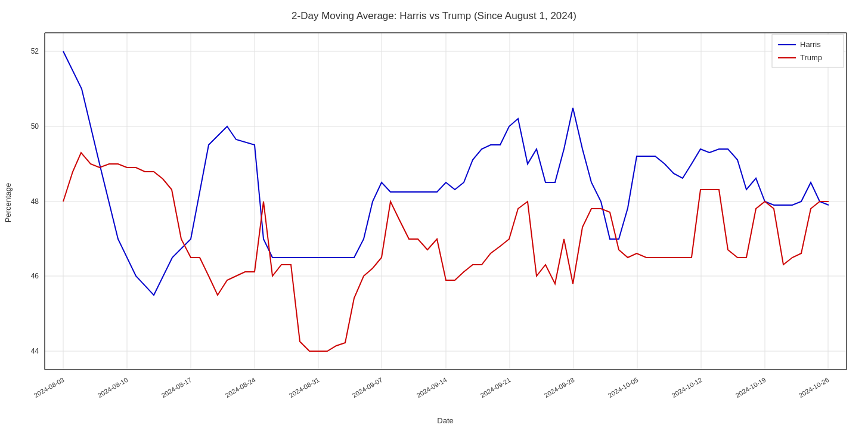 The width and height of the screenshot is (868, 434). I want to click on chart-title: 2-Day Moving Average: Harris vs Trump (S…, so click(434, 16).